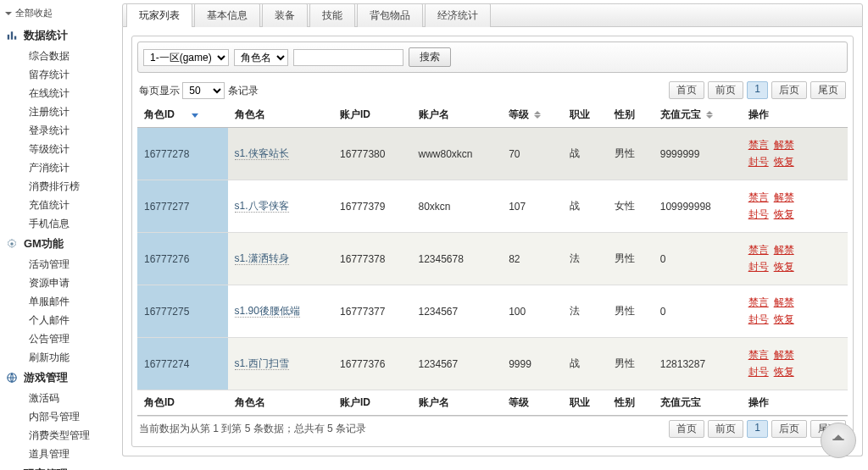 Image resolution: width=868 pixels, height=470 pixels. What do you see at coordinates (59, 339) in the screenshot?
I see `menu-item: 公告管理` at bounding box center [59, 339].